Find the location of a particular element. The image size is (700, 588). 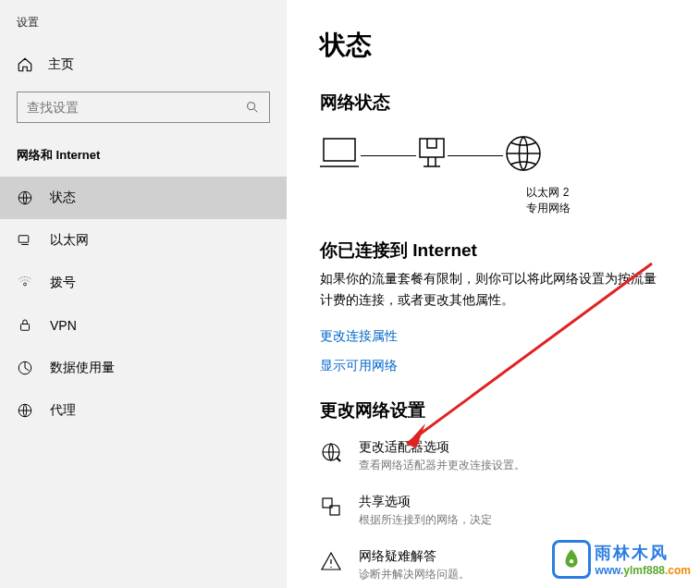

nav-item-vpn: VPN is located at coordinates (143, 325).